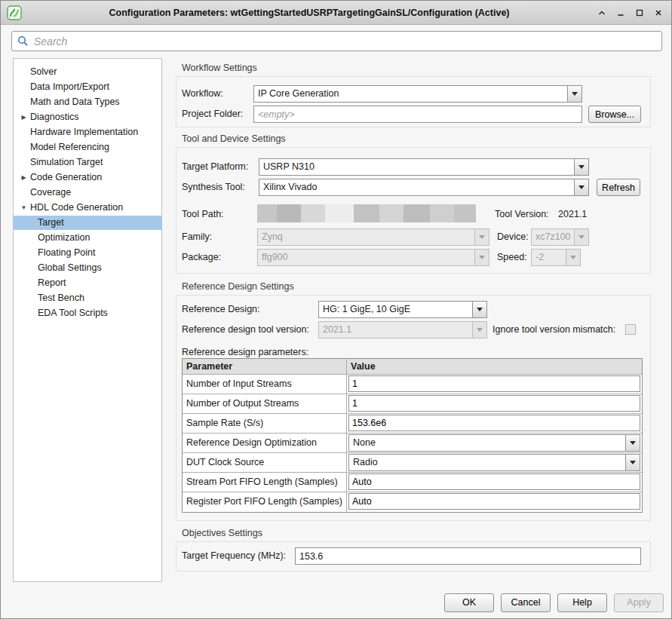 The image size is (672, 619). Describe the element at coordinates (367, 237) in the screenshot. I see `family-dropdown-value: Zynq` at that location.